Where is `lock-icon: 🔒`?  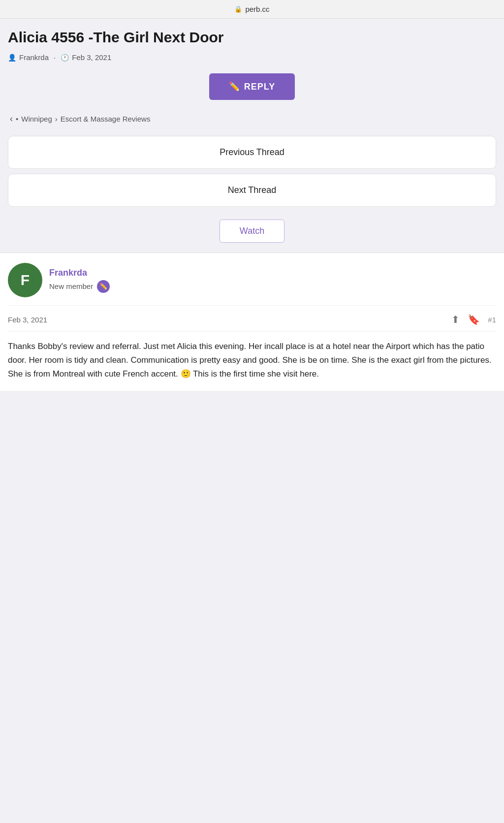
lock-icon: 🔒 is located at coordinates (238, 9).